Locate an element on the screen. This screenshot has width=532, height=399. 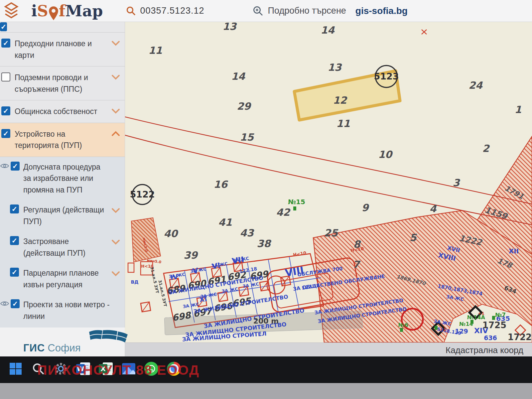
parcel-number: 4 is located at coordinates (433, 209).